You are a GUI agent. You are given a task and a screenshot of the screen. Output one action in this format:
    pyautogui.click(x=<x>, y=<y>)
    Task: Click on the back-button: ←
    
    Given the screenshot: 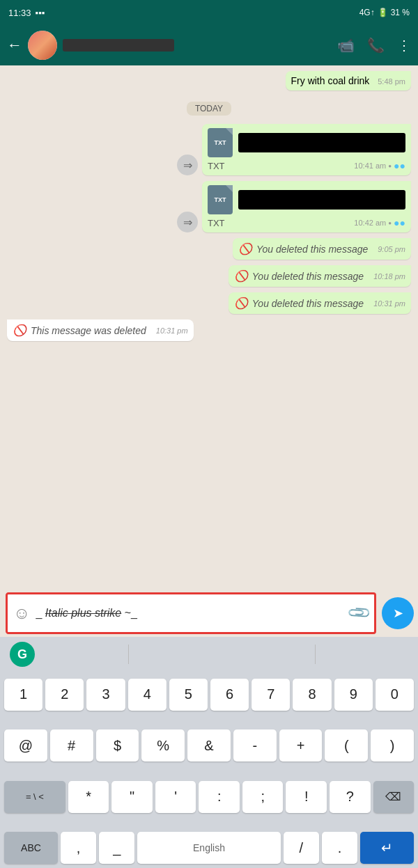 What is the action you would take?
    pyautogui.click(x=15, y=45)
    